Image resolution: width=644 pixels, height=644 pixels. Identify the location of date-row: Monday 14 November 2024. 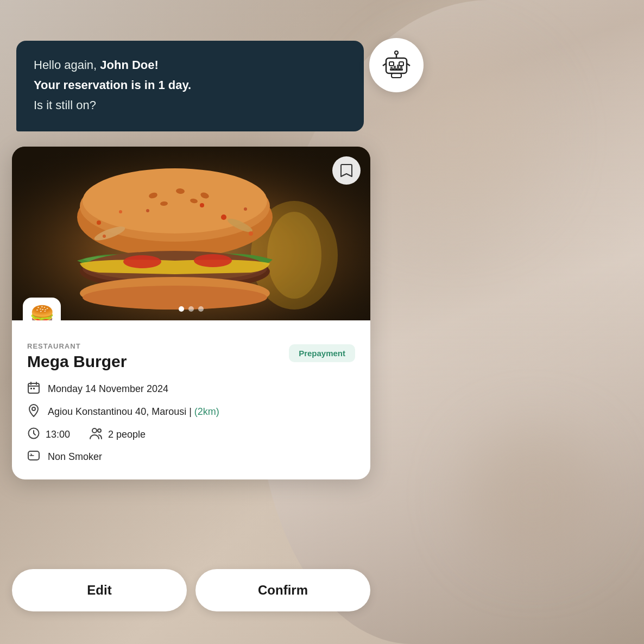
(191, 389).